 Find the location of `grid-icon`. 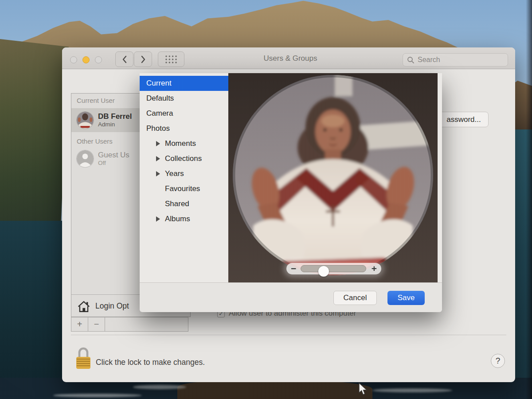

grid-icon is located at coordinates (171, 59).